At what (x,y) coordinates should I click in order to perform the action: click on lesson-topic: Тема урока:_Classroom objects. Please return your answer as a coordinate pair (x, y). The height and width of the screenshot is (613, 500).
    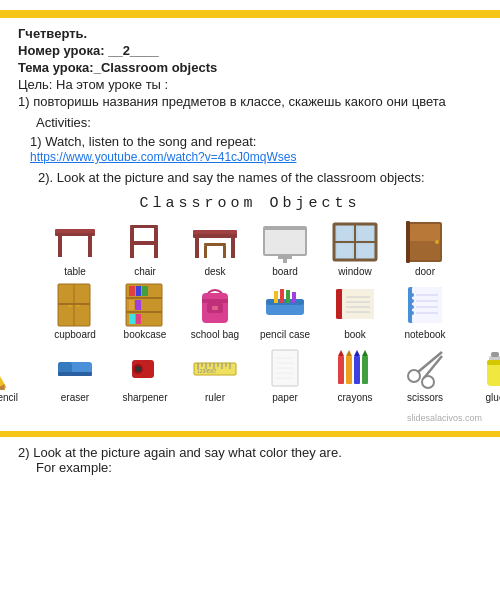
    Looking at the image, I should click on (250, 68).